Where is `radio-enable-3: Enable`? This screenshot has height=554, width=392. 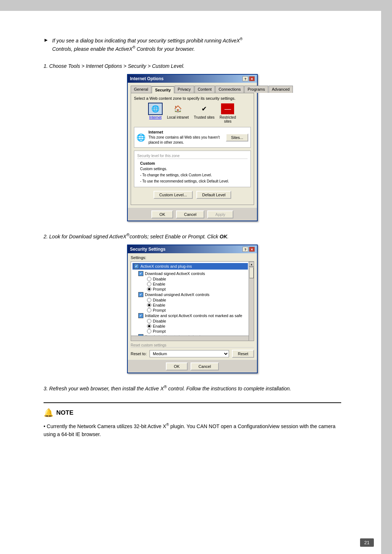
radio-enable-3: Enable is located at coordinates (197, 326).